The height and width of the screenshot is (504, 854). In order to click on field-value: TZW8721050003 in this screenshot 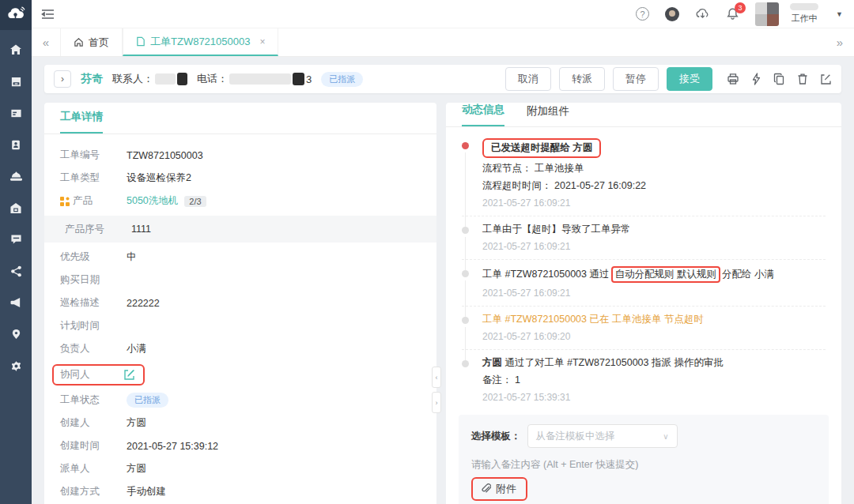, I will do `click(164, 156)`.